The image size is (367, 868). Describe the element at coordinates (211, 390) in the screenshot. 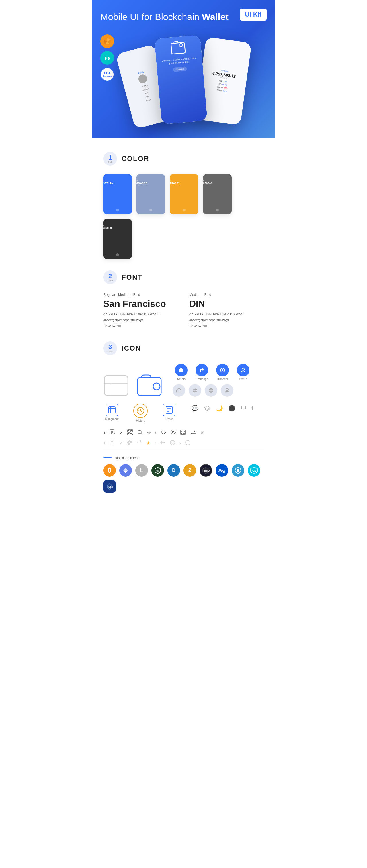

I see `icon-discover-outline` at that location.